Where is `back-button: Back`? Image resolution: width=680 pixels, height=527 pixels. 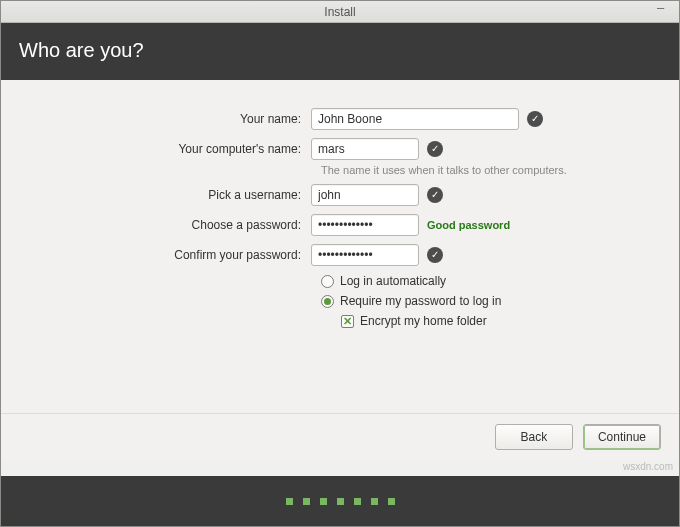
back-button: Back is located at coordinates (534, 437).